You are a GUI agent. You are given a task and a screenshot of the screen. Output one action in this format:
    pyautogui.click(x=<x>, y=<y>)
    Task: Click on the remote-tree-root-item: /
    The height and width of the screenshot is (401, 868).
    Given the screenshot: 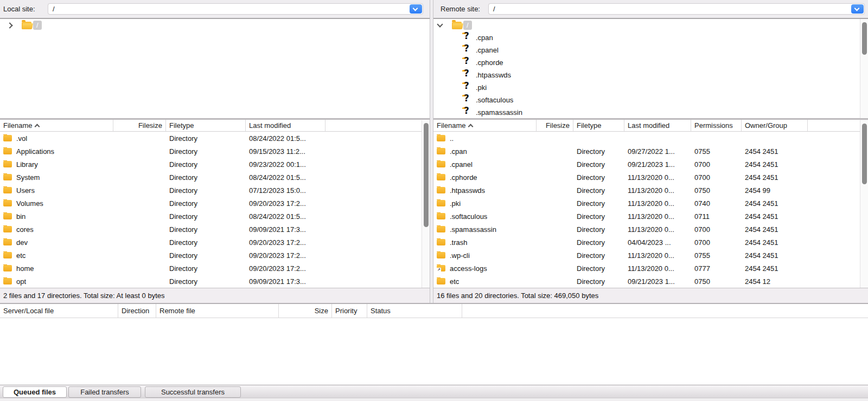 What is the action you would take?
    pyautogui.click(x=647, y=25)
    